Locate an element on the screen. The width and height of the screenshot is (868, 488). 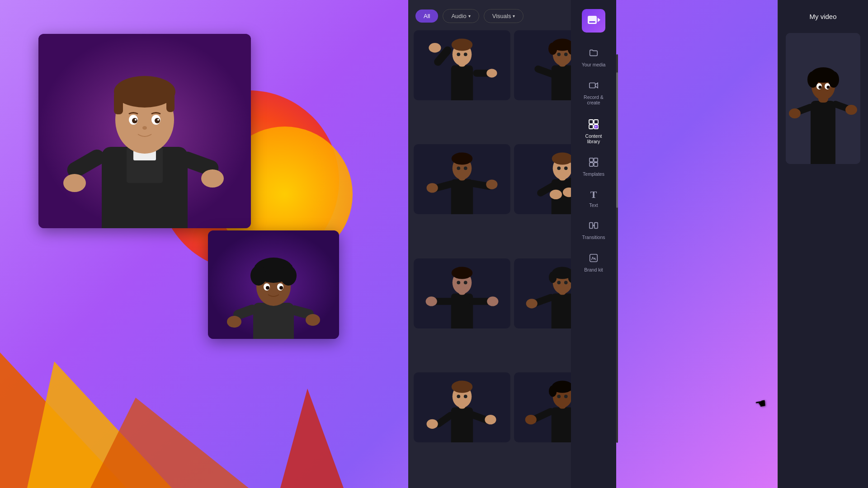
my-video-card is located at coordinates (823, 99).